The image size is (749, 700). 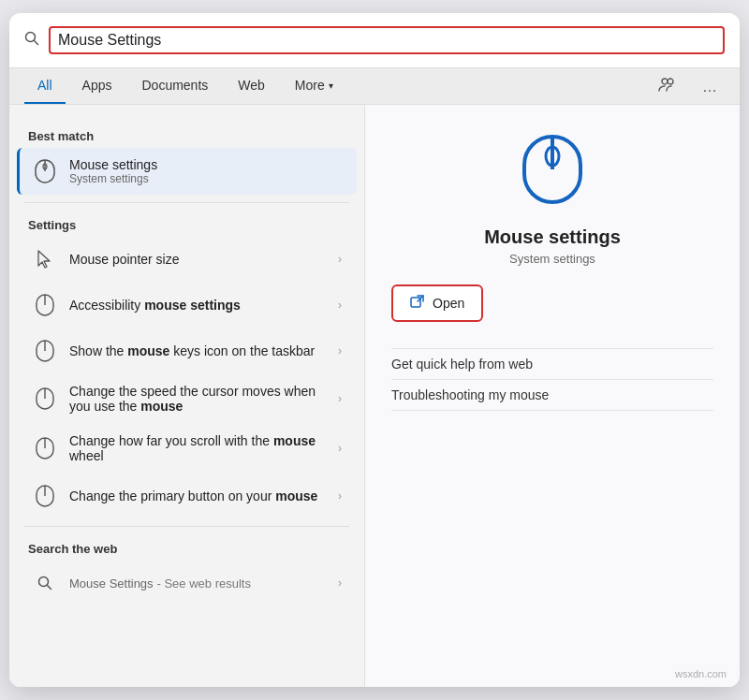 I want to click on chevron-right-icon-5: ›, so click(x=340, y=448).